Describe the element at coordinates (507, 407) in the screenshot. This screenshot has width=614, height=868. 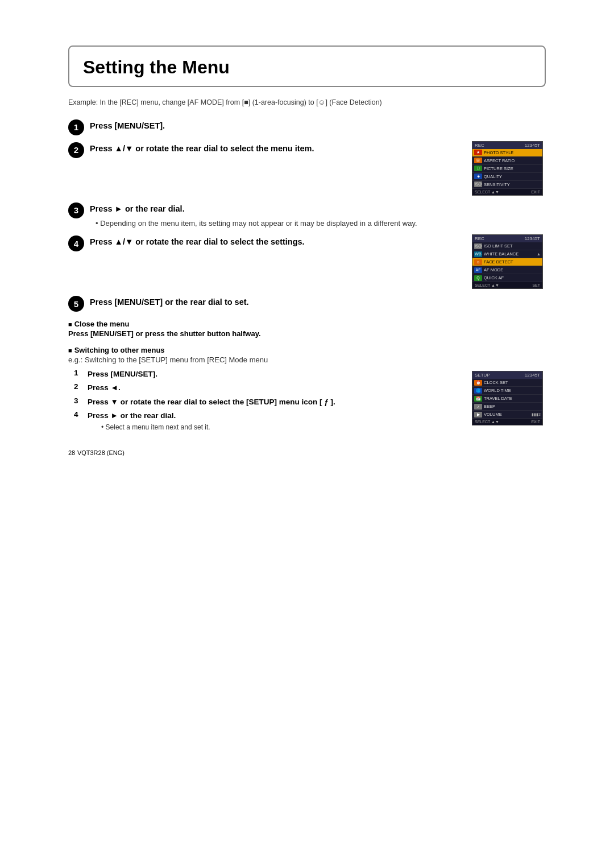
I see `setup-row-3: ♪ BEEP` at that location.